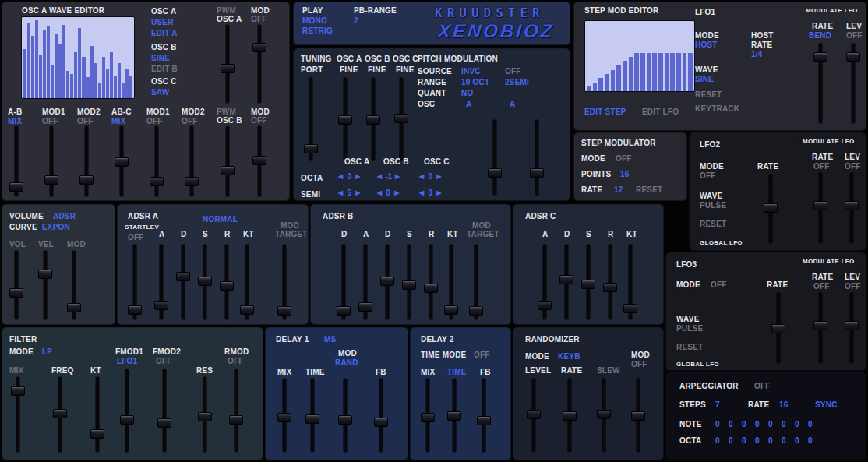  What do you see at coordinates (18, 414) in the screenshot?
I see `filter-mix-slider` at bounding box center [18, 414].